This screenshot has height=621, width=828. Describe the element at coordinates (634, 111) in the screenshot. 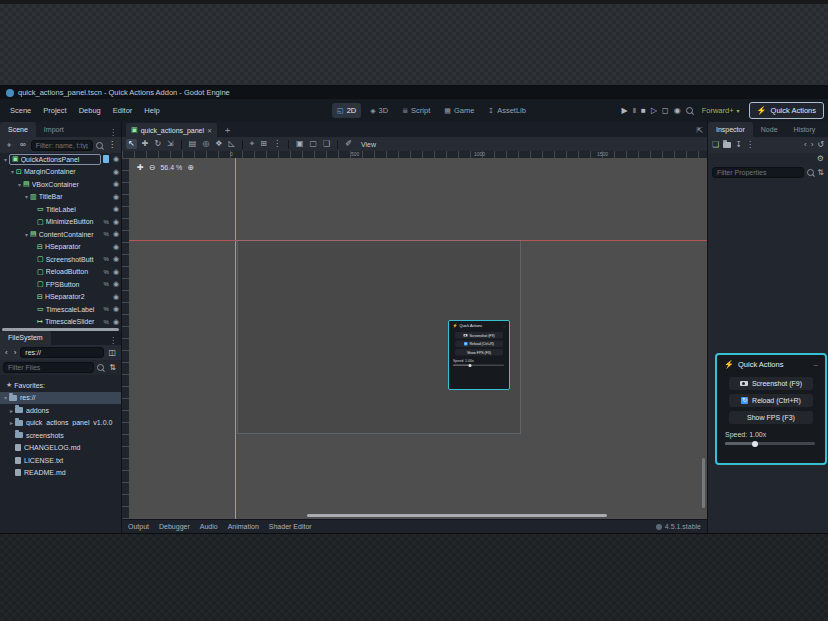

I see `pause-button: ‖` at that location.